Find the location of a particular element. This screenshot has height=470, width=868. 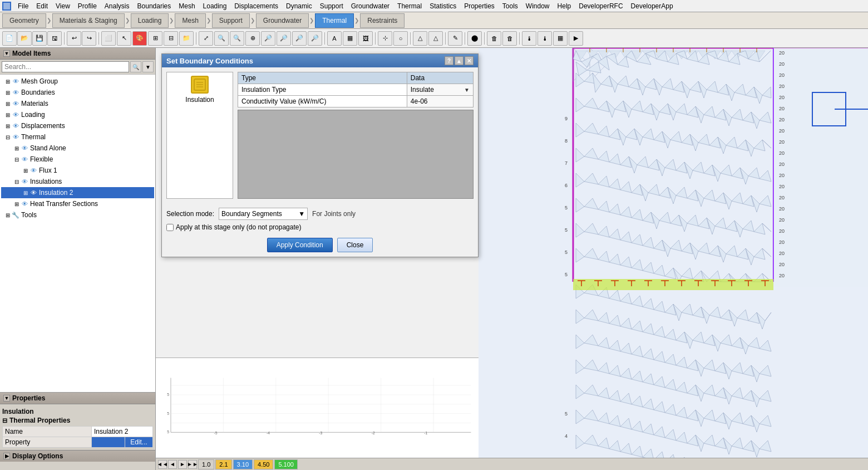

tree-item-heat-transfer: ⊞ 👁 Heat Transfer Sections is located at coordinates (78, 204).